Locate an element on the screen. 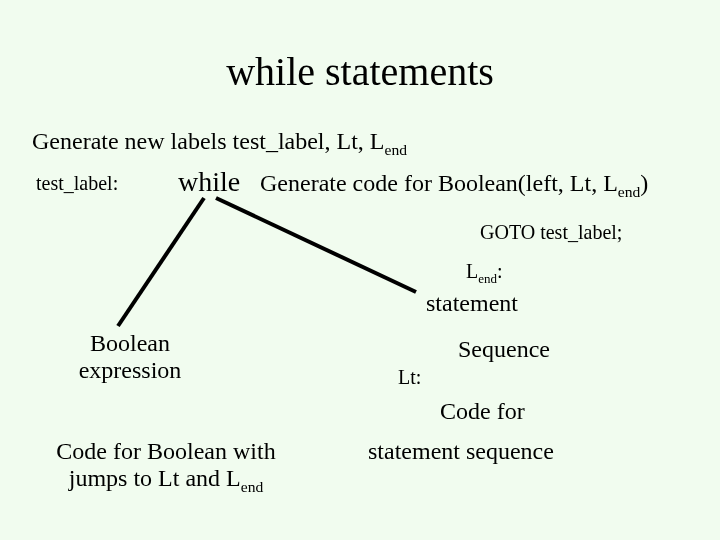 The image size is (720, 540). gen-bool-prefix: Generate code for Boolean(left, Lt, L is located at coordinates (439, 183).